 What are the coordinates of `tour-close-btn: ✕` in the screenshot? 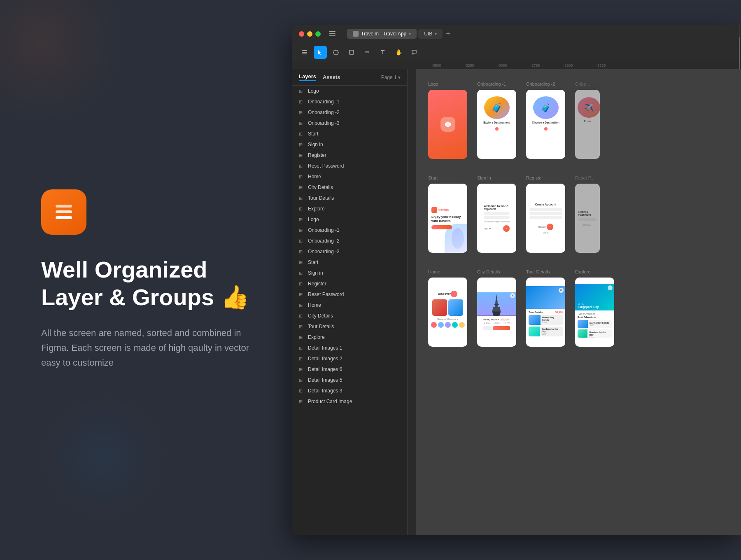 It's located at (561, 290).